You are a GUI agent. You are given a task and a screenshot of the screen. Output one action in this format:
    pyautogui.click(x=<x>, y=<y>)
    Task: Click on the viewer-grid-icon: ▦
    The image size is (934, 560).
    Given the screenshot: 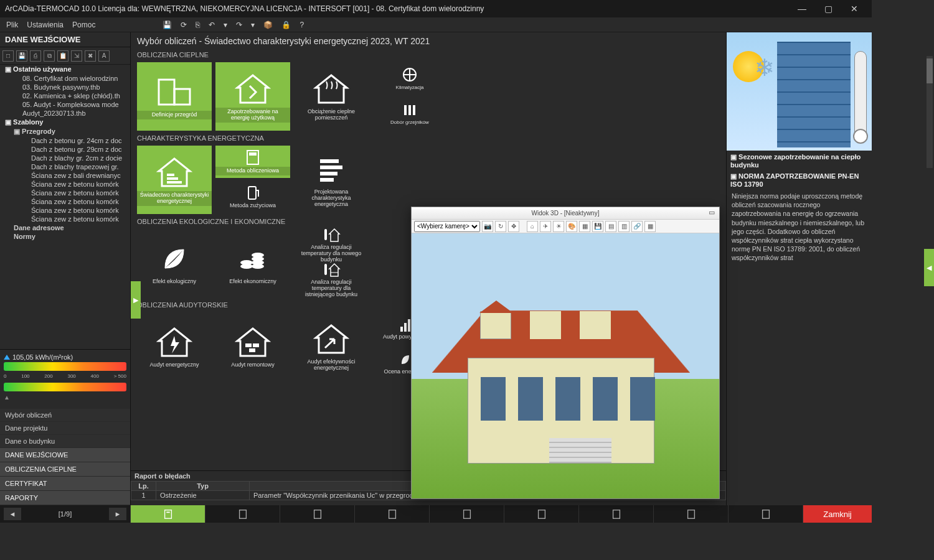 What is the action you would take?
    pyautogui.click(x=650, y=226)
    